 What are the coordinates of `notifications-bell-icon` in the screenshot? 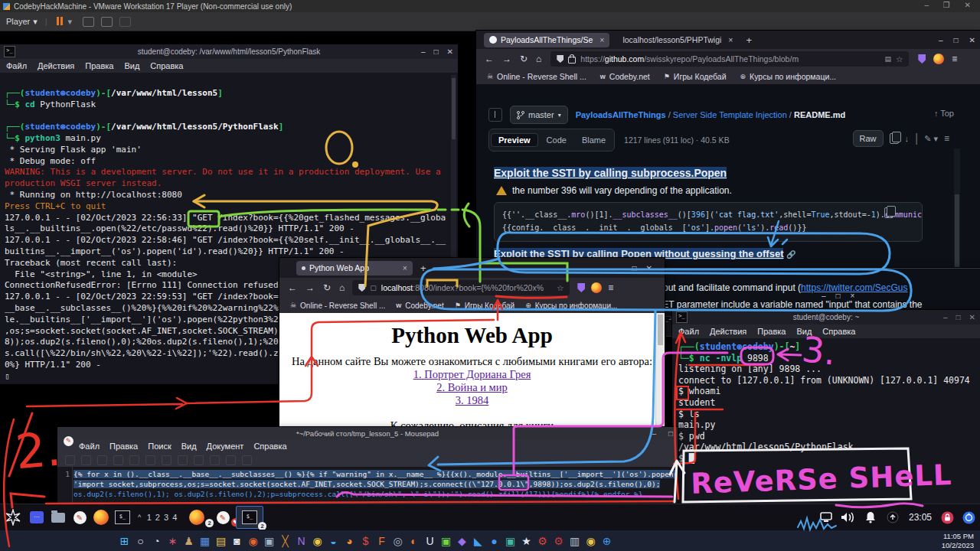 It's located at (871, 517).